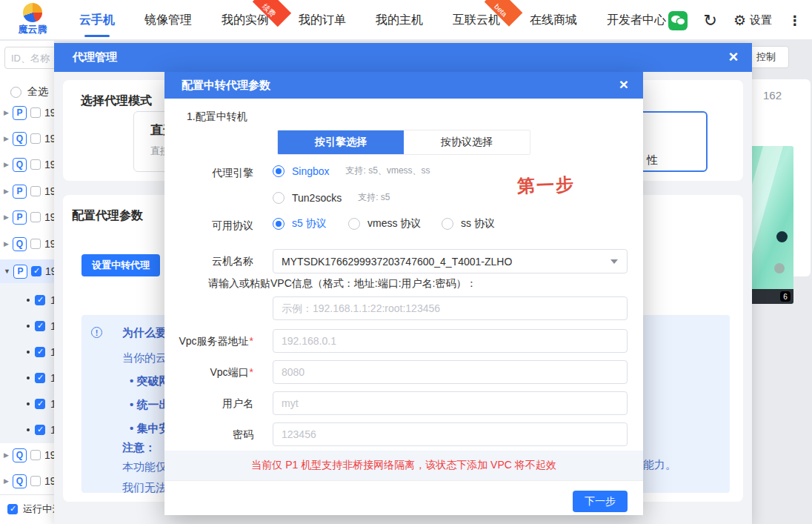  I want to click on nav-item-image-management: 镜像管理, so click(168, 21).